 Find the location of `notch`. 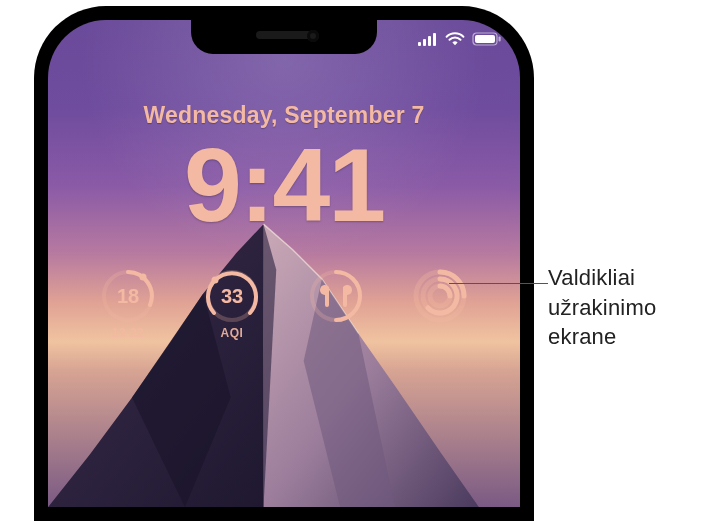

notch is located at coordinates (284, 37).